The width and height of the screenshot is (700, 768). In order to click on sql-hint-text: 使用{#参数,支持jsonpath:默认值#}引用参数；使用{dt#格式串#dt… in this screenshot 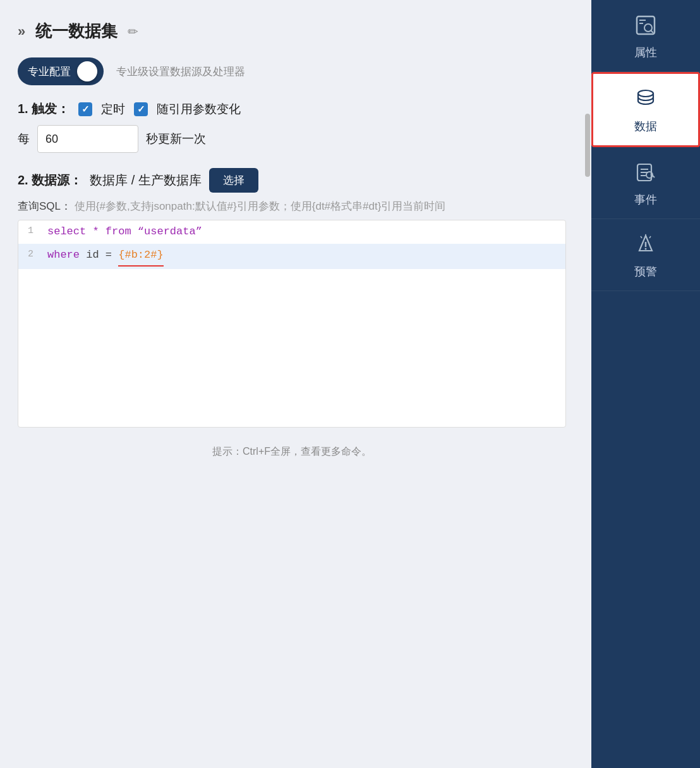, I will do `click(260, 206)`.